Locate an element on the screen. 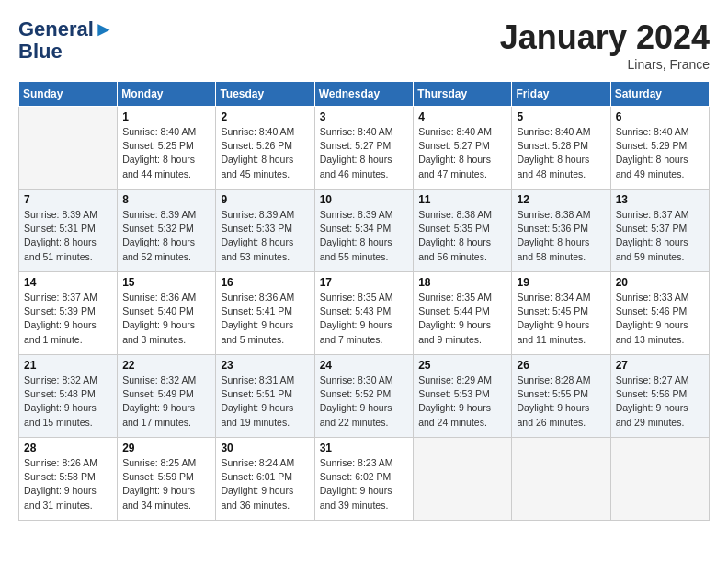 Image resolution: width=728 pixels, height=563 pixels. logo: General►Blue is located at coordinates (66, 40).